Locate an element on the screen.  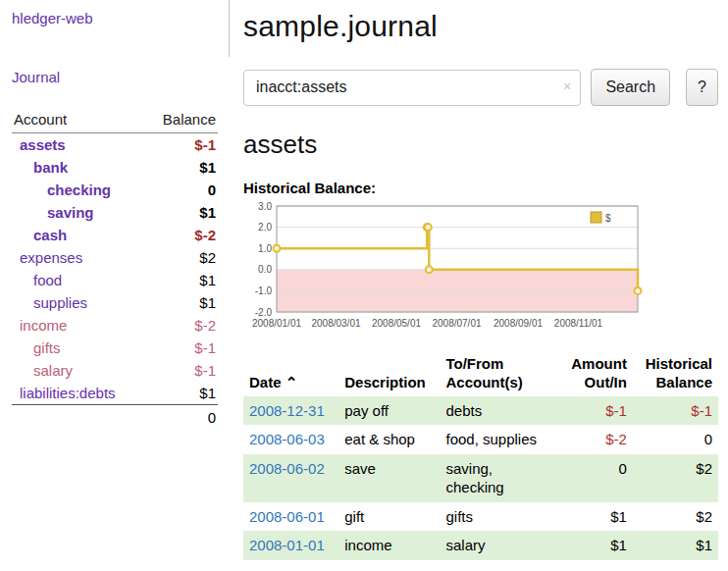
account-link: supplies is located at coordinates (61, 302).